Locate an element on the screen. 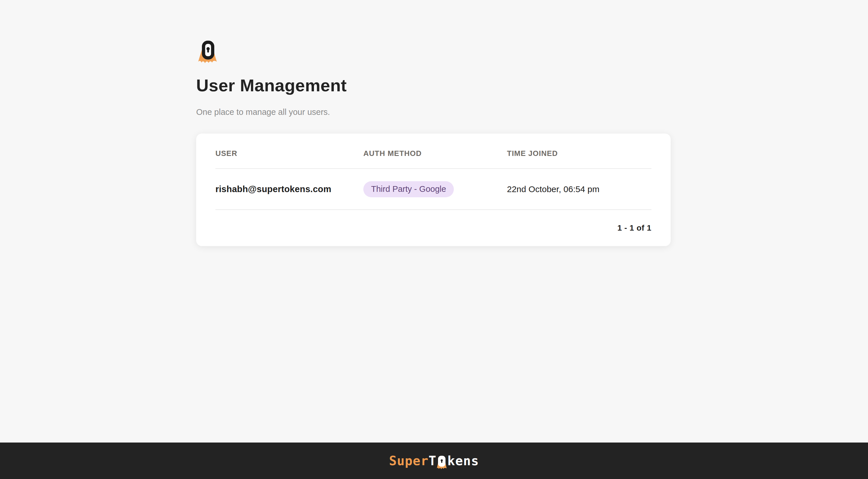 The height and width of the screenshot is (479, 868). pagination-count: 1 - 1 of 1 is located at coordinates (634, 228).